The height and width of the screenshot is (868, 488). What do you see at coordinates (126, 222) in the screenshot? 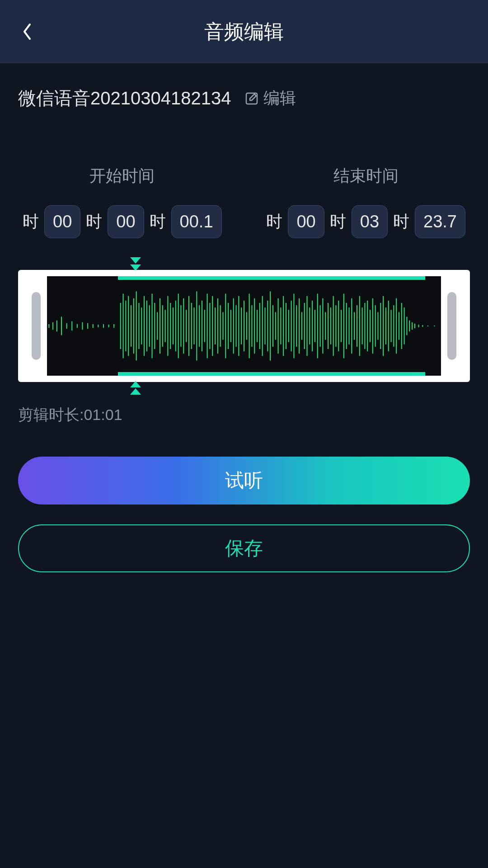
I see `start-min-input: 00` at bounding box center [126, 222].